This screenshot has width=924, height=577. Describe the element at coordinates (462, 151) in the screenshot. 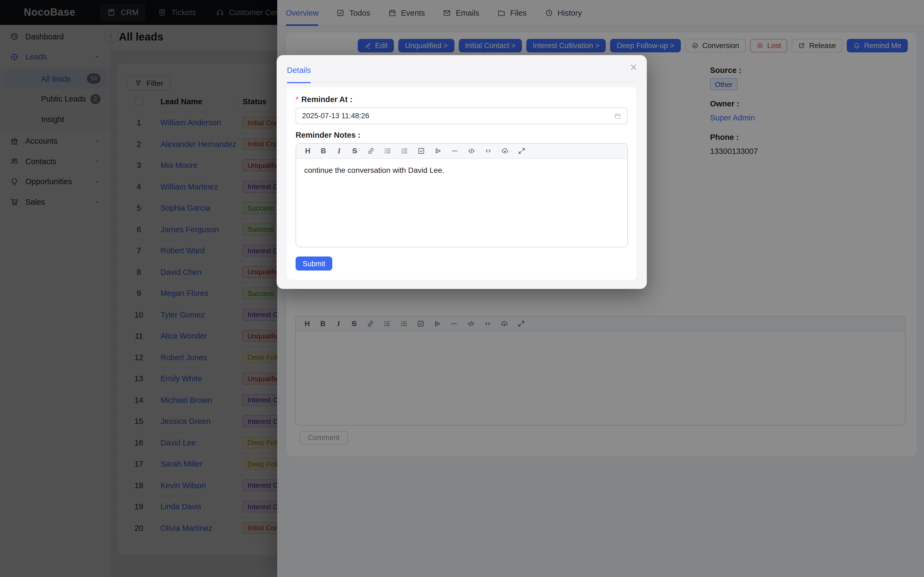

I see `notes-editor-toolbar: HBIS123` at that location.